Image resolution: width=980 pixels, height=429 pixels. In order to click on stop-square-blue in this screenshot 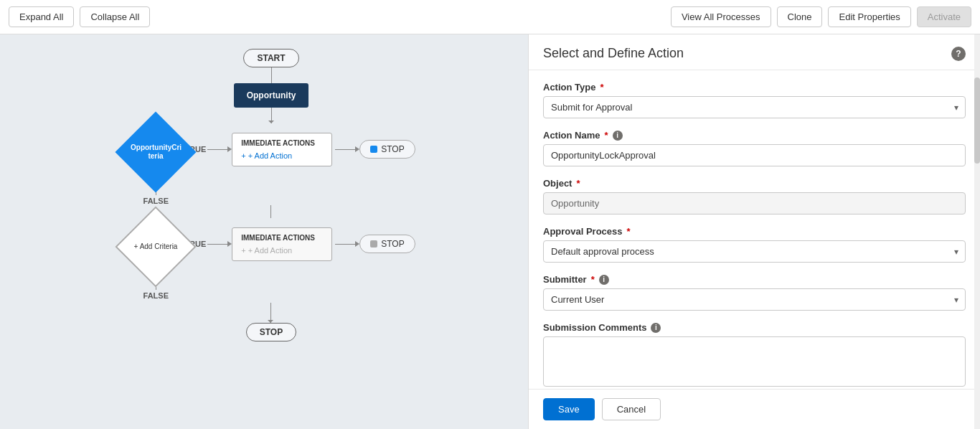, I will do `click(374, 149)`.